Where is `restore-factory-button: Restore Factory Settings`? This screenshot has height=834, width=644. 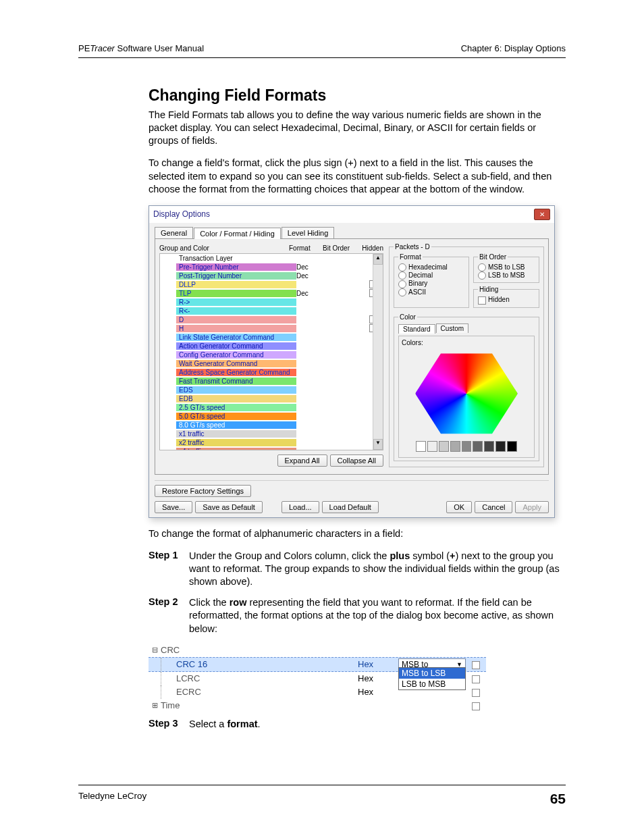
restore-factory-button: Restore Factory Settings is located at coordinates (203, 491).